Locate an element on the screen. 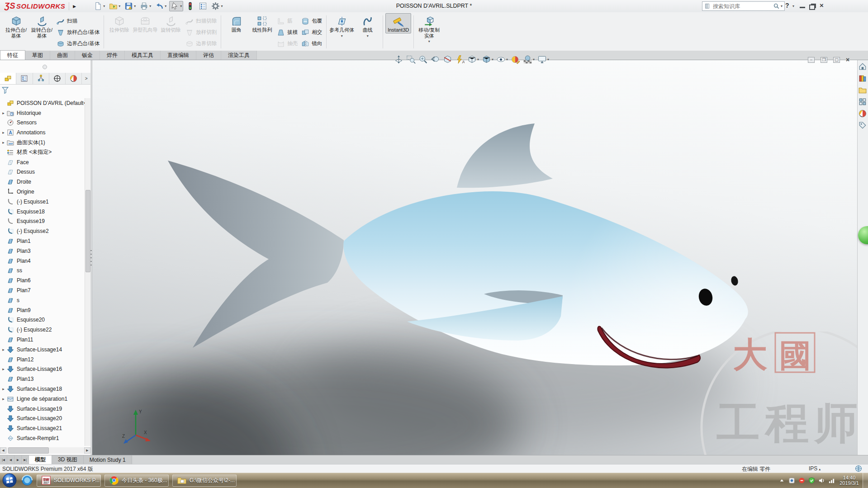  pane-expand-button: > is located at coordinates (86, 79).